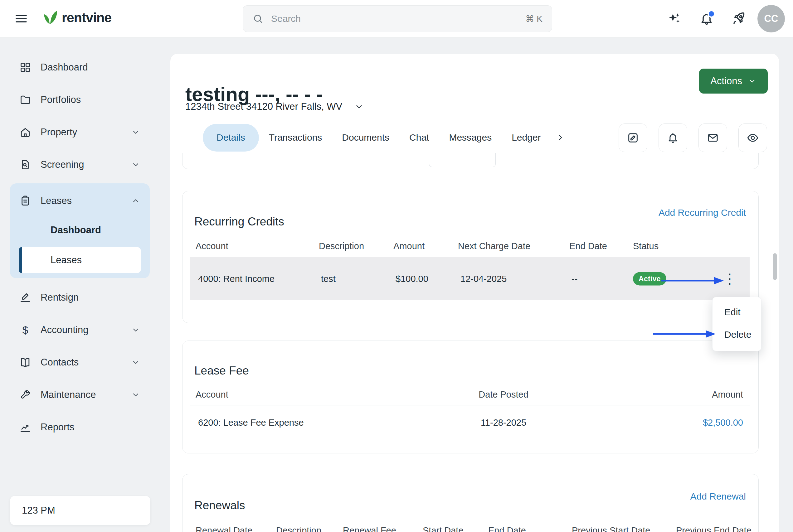 The image size is (793, 532). What do you see at coordinates (58, 428) in the screenshot?
I see `sidebar-label: Reports` at bounding box center [58, 428].